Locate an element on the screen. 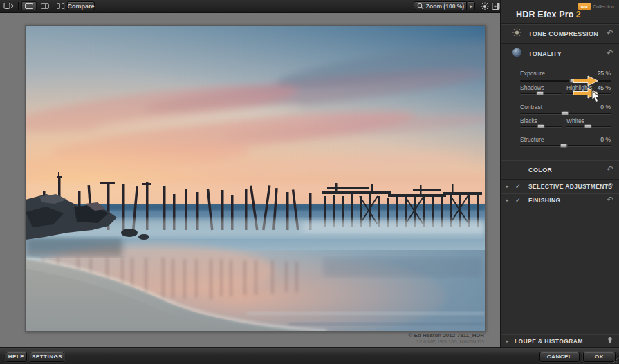 This screenshot has width=619, height=364. contrast-label: Contrast is located at coordinates (531, 107).